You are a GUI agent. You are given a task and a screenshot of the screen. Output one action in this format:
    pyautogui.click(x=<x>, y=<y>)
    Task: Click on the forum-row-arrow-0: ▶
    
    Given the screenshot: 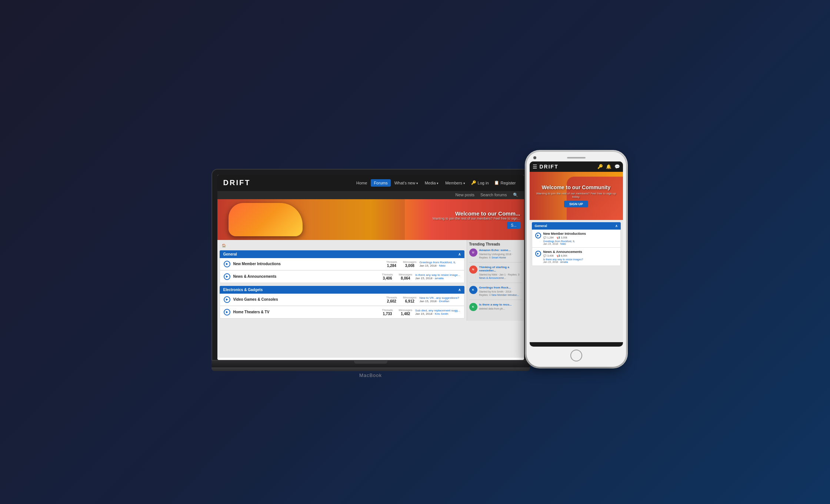 What is the action you would take?
    pyautogui.click(x=227, y=264)
    